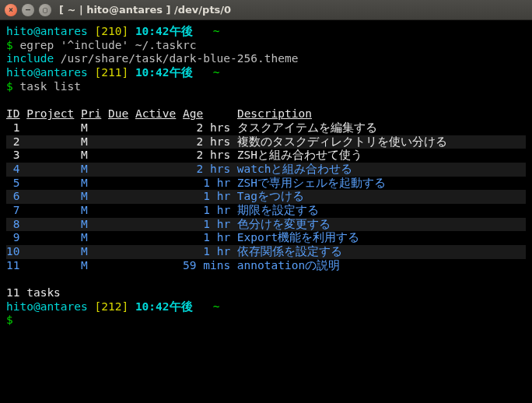  What do you see at coordinates (271, 196) in the screenshot?
I see `cell-desc: Tagをつける` at bounding box center [271, 196].